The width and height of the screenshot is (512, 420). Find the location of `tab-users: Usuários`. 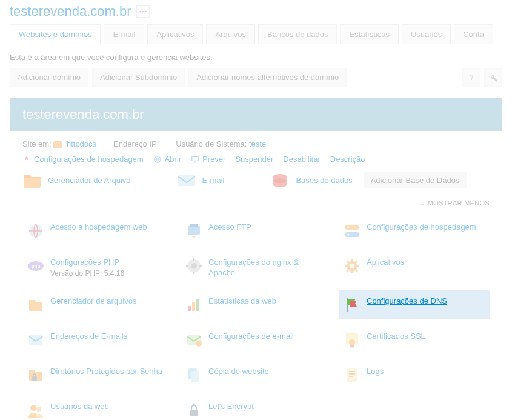

tab-users: Usuários is located at coordinates (427, 34).